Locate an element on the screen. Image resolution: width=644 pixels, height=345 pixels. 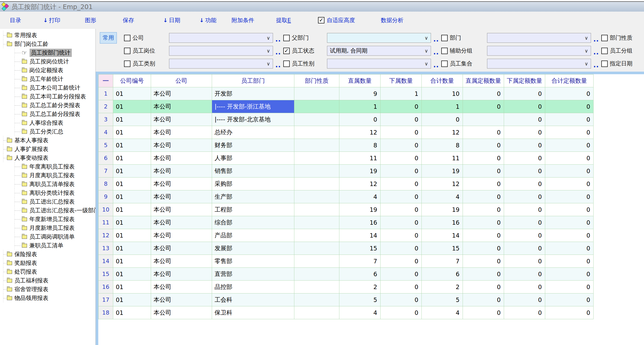
row-number-cell: 14 is located at coordinates (106, 261).